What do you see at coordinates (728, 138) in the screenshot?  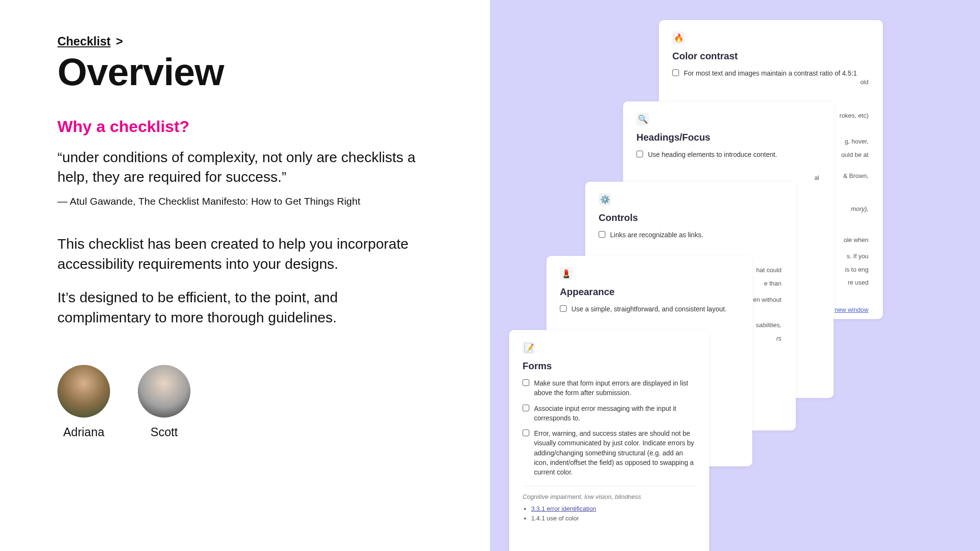 I see `card-title: Headings/Focus` at bounding box center [728, 138].